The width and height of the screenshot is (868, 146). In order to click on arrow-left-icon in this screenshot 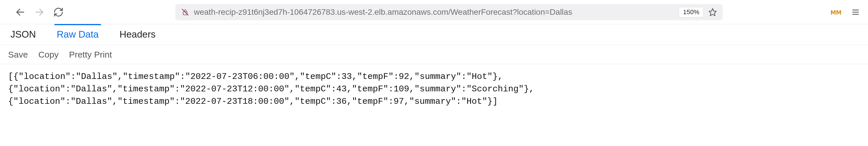, I will do `click(20, 12)`.